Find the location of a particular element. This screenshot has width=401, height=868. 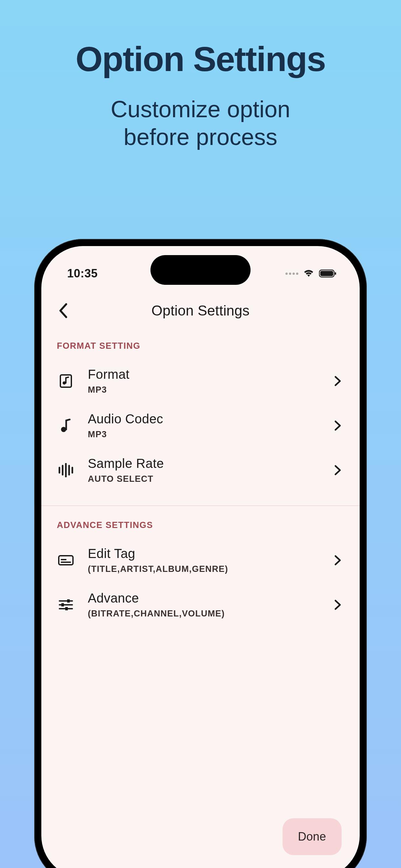

dynamic-island is located at coordinates (201, 270).